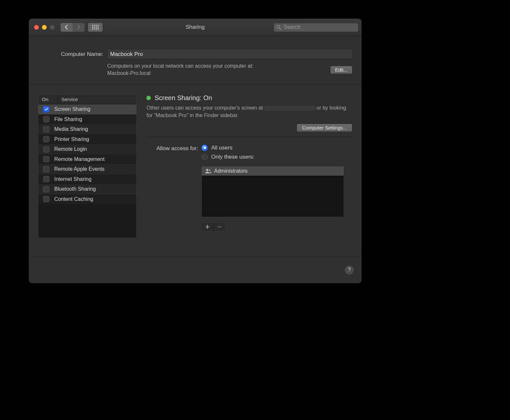 Image resolution: width=510 pixels, height=420 pixels. Describe the element at coordinates (95, 189) in the screenshot. I see `service-label: Bluetooth Sharing` at that location.